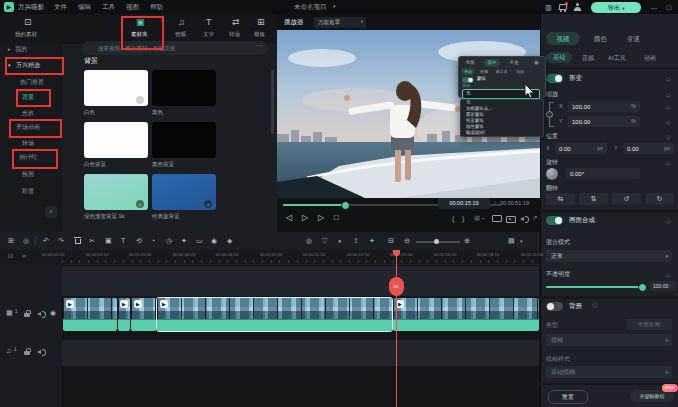 The width and height of the screenshot is (678, 407). What do you see at coordinates (324, 240) in the screenshot?
I see `shield-icon: ▽` at bounding box center [324, 240].